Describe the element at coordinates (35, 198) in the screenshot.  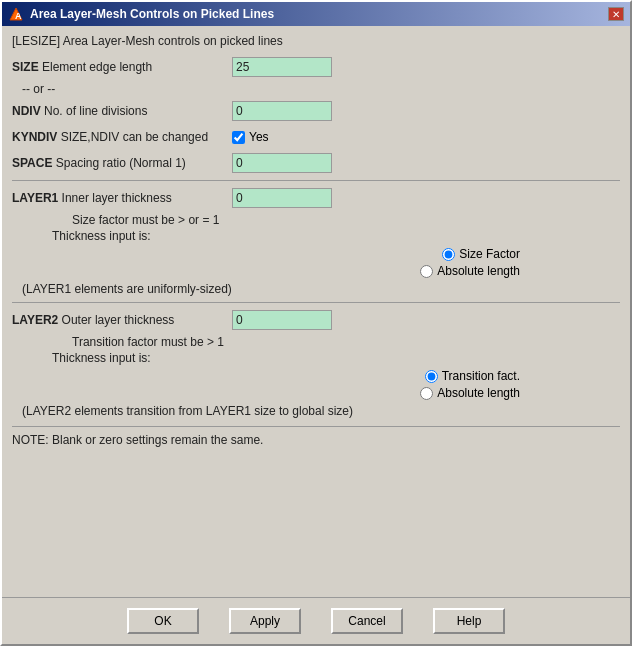
I see `layer1-keyword: LAYER1` at that location.